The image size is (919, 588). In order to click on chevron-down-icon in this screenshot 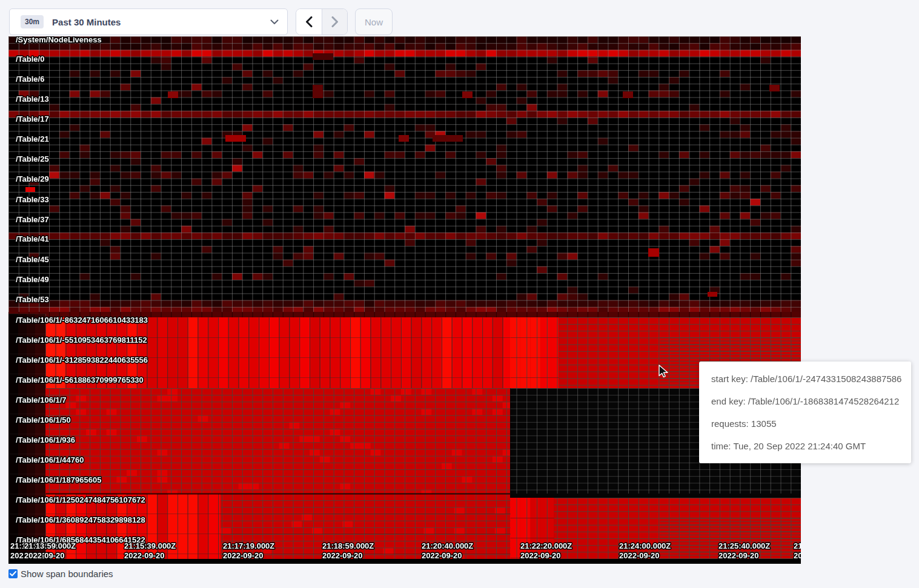, I will do `click(274, 22)`.